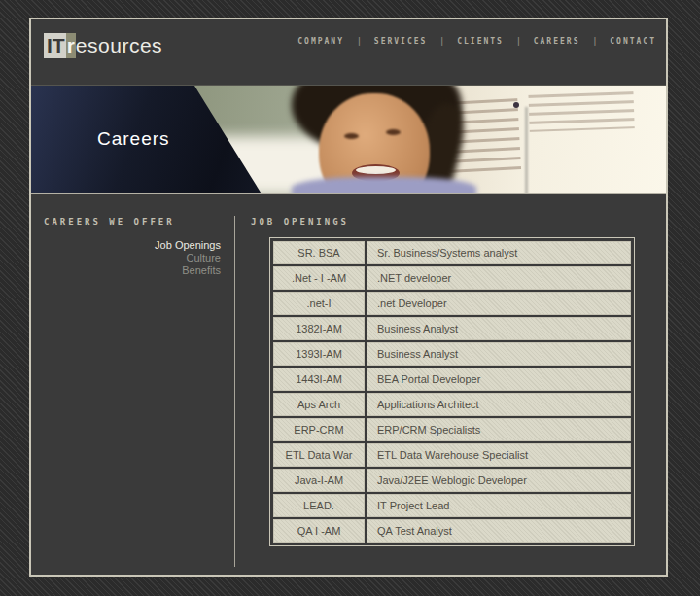 The height and width of the screenshot is (596, 700). I want to click on job-code-cell: .Net - I -AM, so click(319, 278).